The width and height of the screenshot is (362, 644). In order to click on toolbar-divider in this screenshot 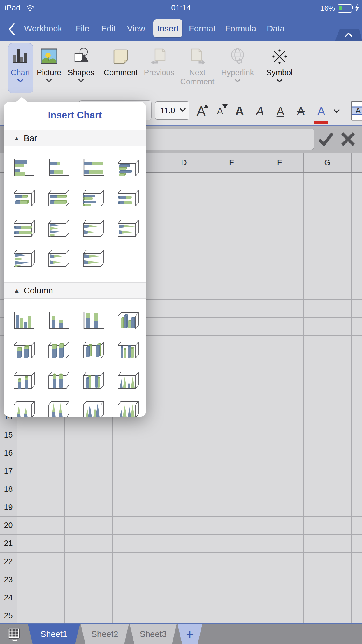, I will do `click(346, 111)`.